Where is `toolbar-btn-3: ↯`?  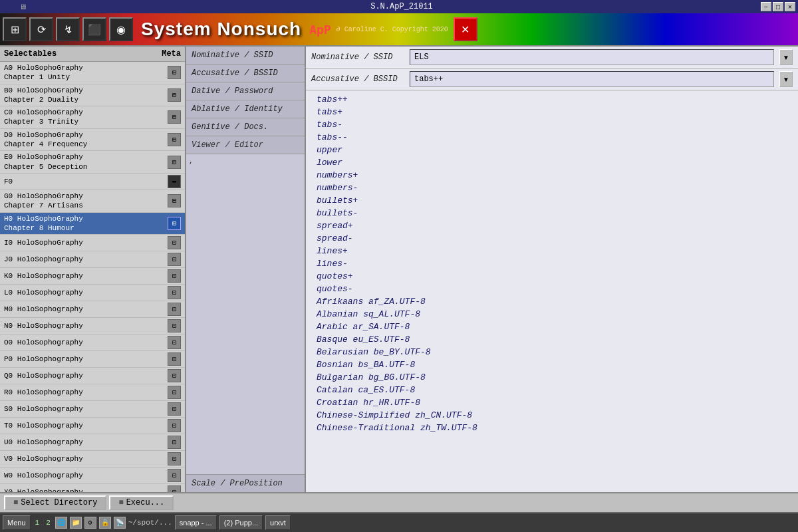 toolbar-btn-3: ↯ is located at coordinates (68, 29).